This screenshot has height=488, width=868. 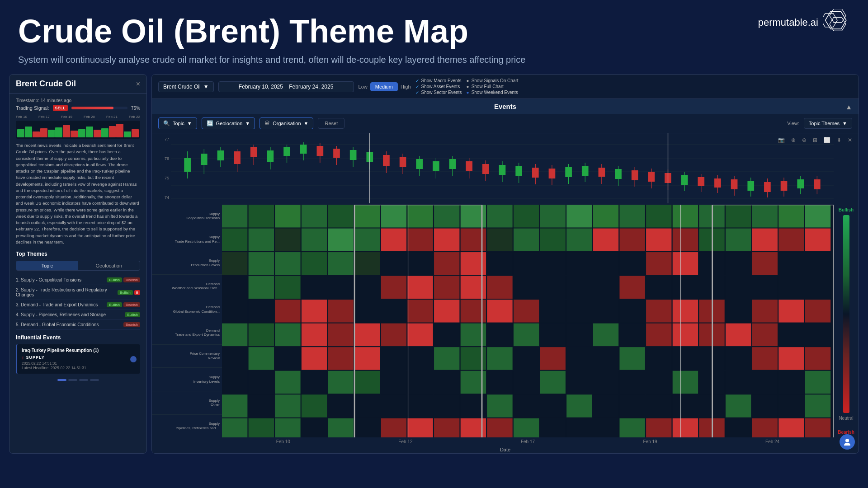 What do you see at coordinates (828, 123) in the screenshot?
I see `view-dropdown: Topic Themes ▼` at bounding box center [828, 123].